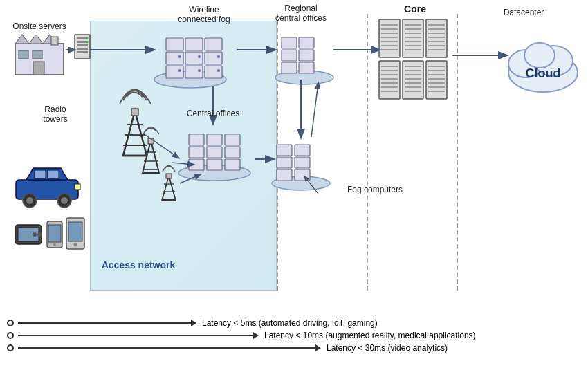 The width and height of the screenshot is (588, 368). Describe the element at coordinates (290, 323) in the screenshot. I see `latency-text-1: Latency < 5ms (automated driving, IoT, g…` at that location.